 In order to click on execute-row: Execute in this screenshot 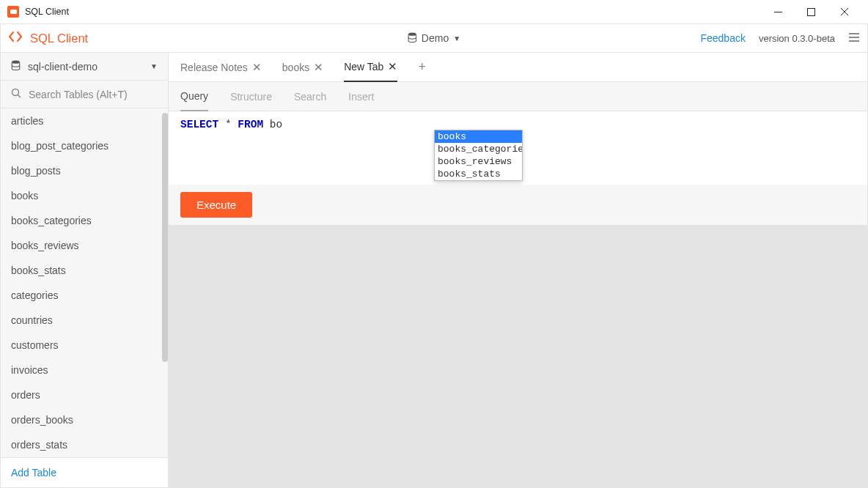, I will do `click(518, 205)`.